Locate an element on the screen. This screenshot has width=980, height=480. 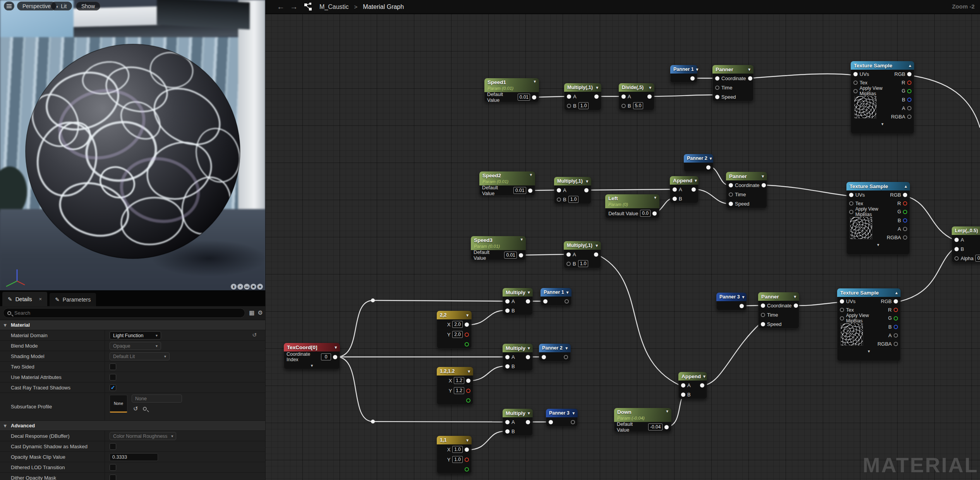
dither-opacity-checkbox is located at coordinates (113, 477).